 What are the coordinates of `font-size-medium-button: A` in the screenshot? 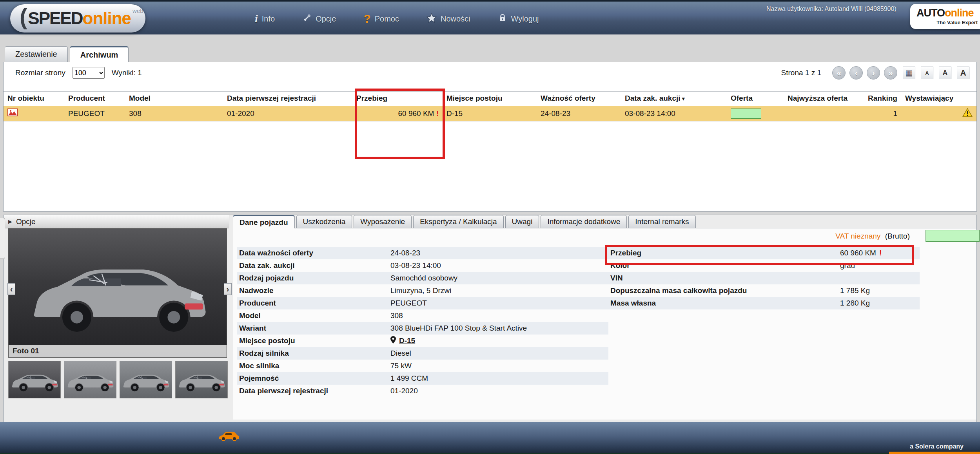 It's located at (945, 73).